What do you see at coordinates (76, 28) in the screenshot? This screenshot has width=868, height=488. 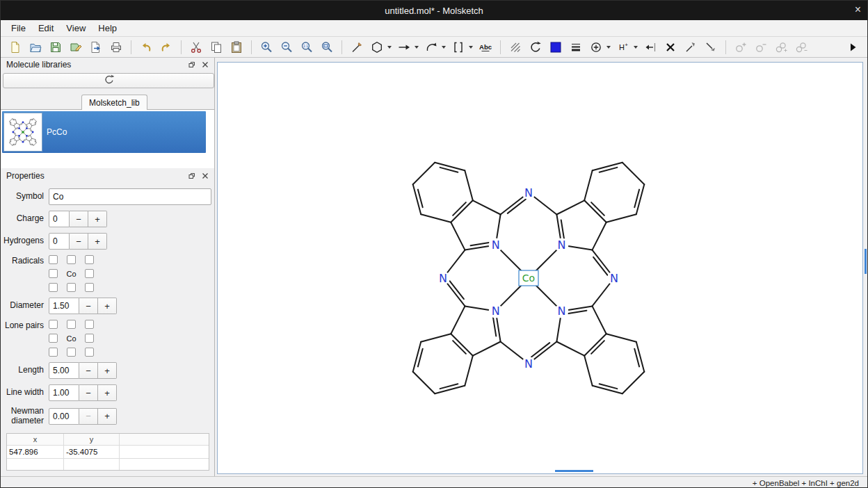 I see `menu-view: View` at bounding box center [76, 28].